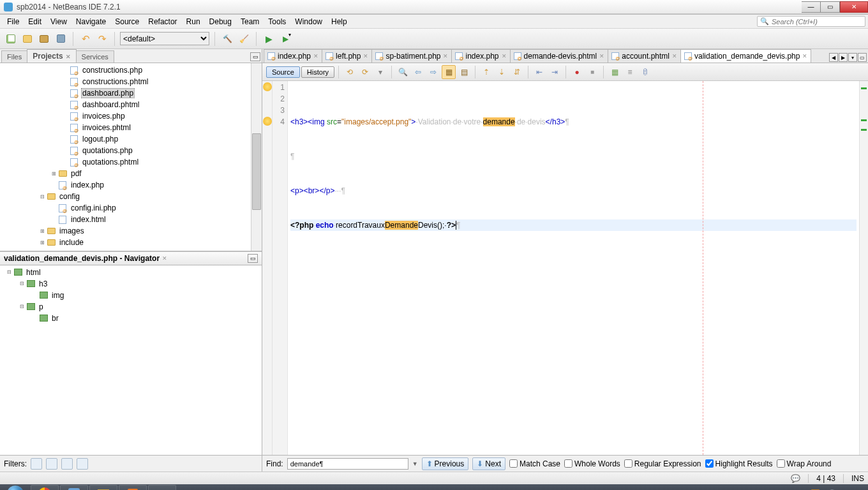 This screenshot has width=868, height=490. What do you see at coordinates (348, 464) in the screenshot?
I see `find-input` at bounding box center [348, 464].